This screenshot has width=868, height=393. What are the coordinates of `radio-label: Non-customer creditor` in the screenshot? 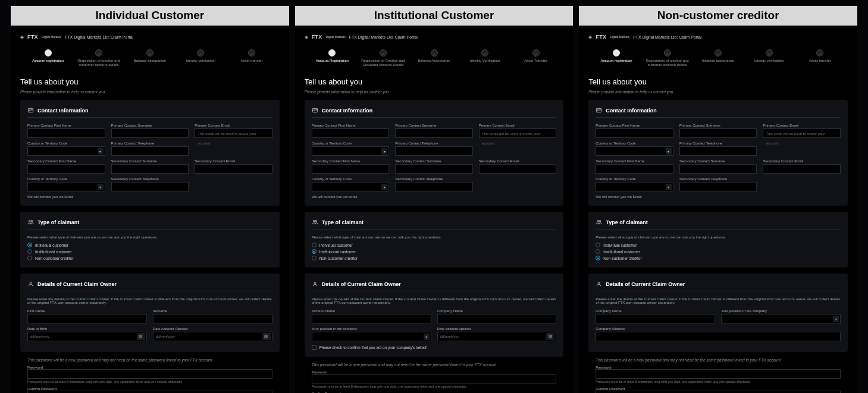 It's located at (339, 258).